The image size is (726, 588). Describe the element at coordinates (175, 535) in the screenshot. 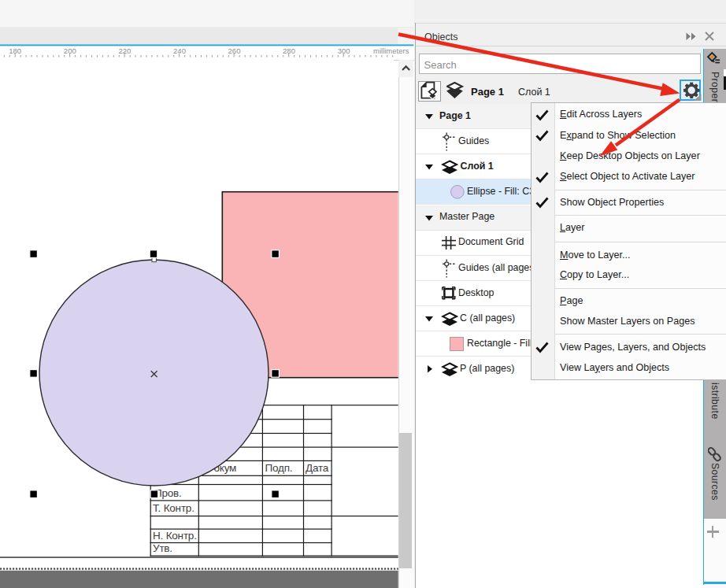

I see `svg-text: Н. Контр.` at that location.